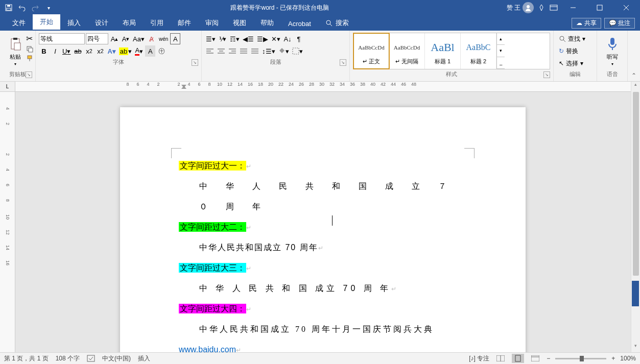 The image size is (640, 364). What do you see at coordinates (586, 23) in the screenshot?
I see `share-button: ☁ 共享` at bounding box center [586, 23].